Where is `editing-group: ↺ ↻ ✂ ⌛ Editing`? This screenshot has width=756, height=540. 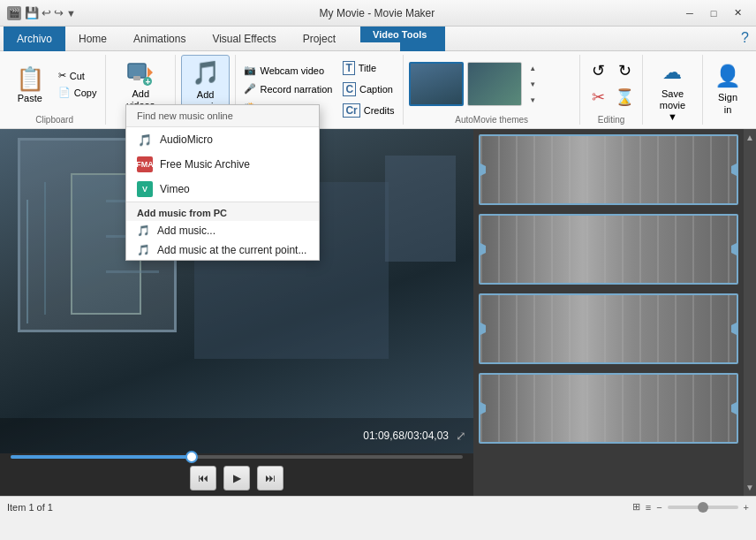
editing-group: ↺ ↻ ✂ ⌛ Editing is located at coordinates (611, 90).